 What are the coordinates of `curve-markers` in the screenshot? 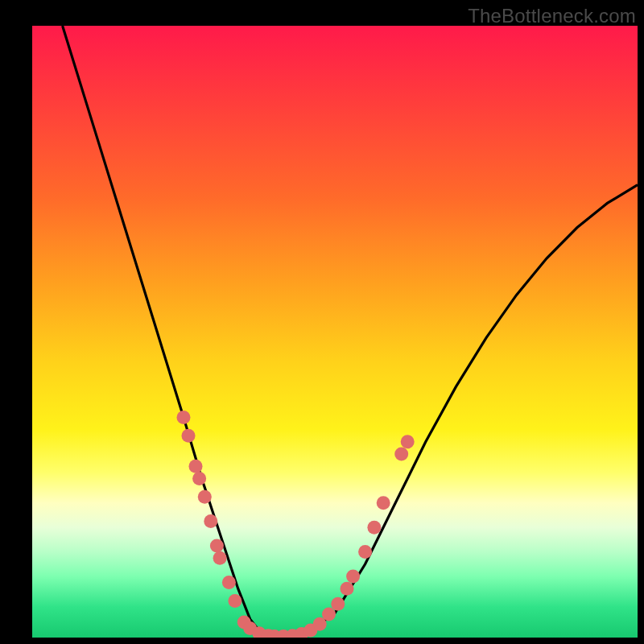 It's located at (296, 524).